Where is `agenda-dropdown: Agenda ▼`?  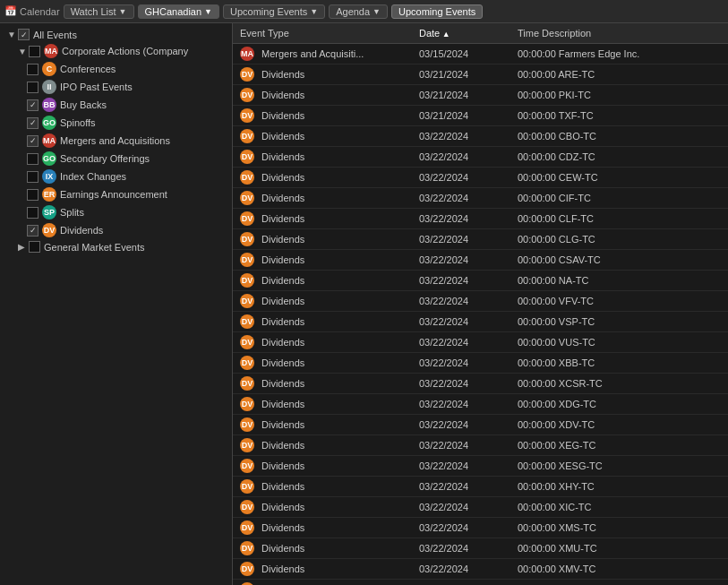
agenda-dropdown: Agenda ▼ is located at coordinates (358, 12).